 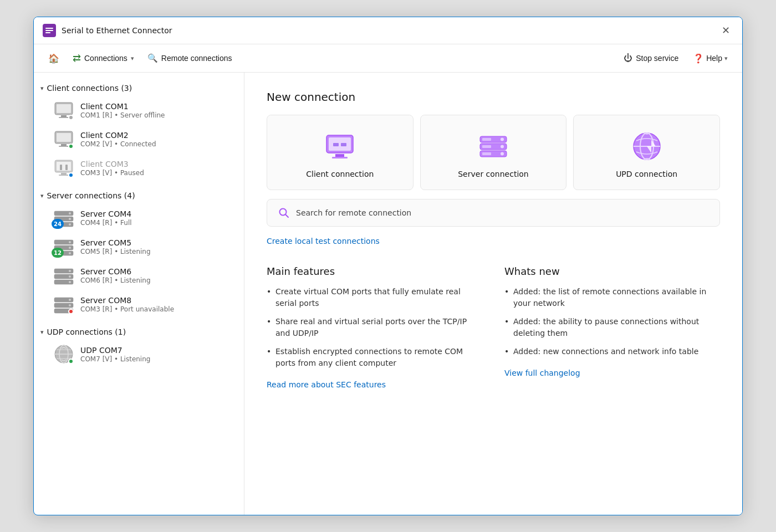 I want to click on whats-new-section: Whats new Added: the list of remote conn…, so click(x=612, y=328).